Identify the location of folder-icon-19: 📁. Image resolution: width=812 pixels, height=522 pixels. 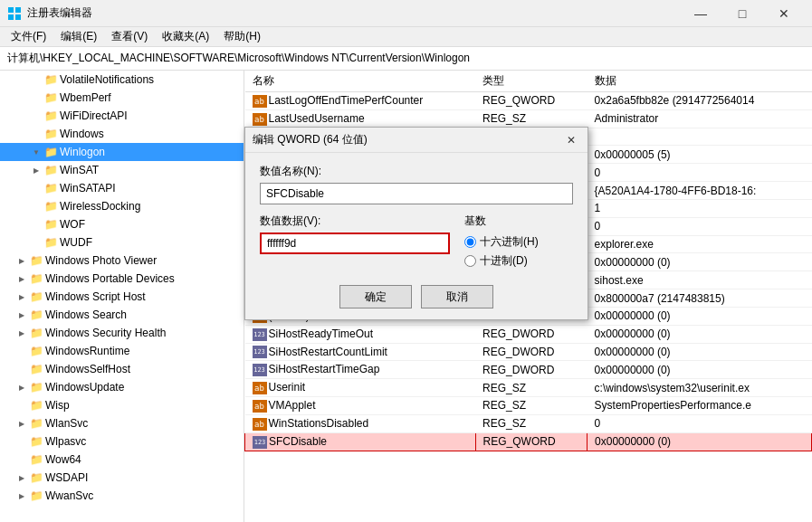
(36, 423).